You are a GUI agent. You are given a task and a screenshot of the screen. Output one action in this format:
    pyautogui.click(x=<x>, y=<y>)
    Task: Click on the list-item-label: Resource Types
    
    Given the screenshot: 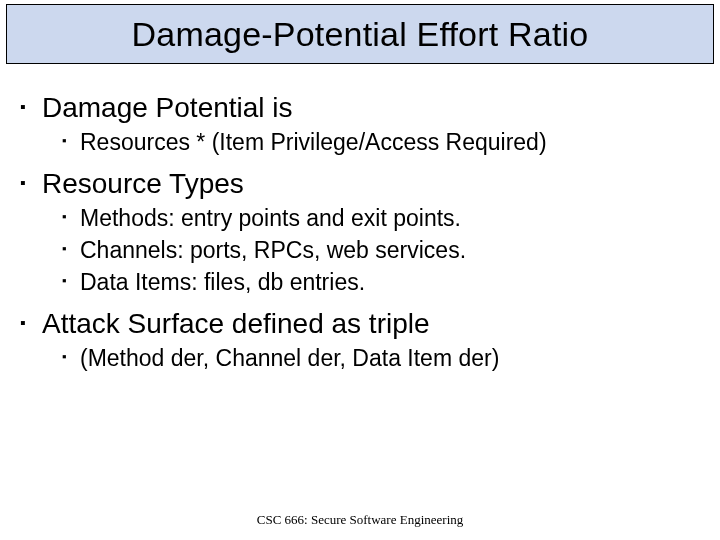 What is the action you would take?
    pyautogui.click(x=143, y=184)
    